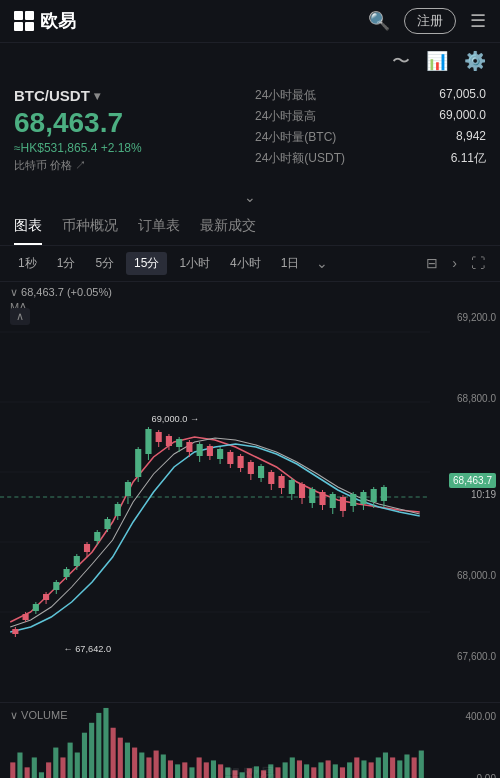  Describe the element at coordinates (52, 96) in the screenshot. I see `pair-text: BTC/USDT` at that location.